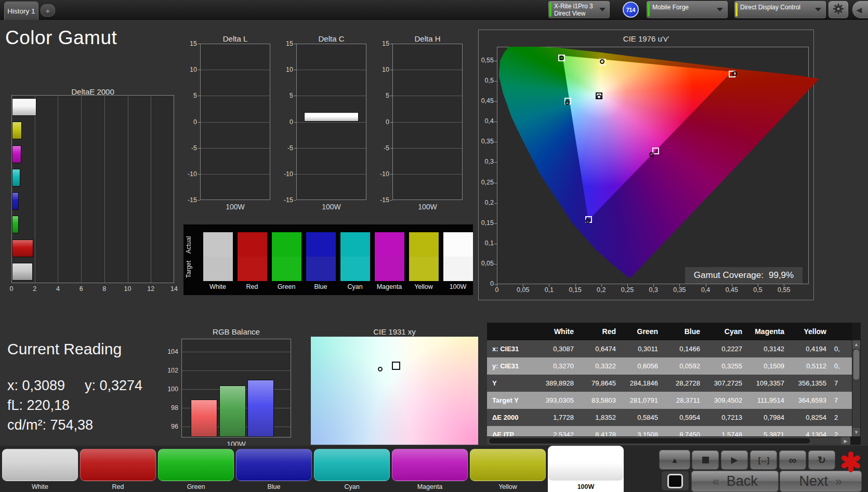 The width and height of the screenshot is (868, 492). I want to click on table-cell: 0,6056, so click(641, 366).